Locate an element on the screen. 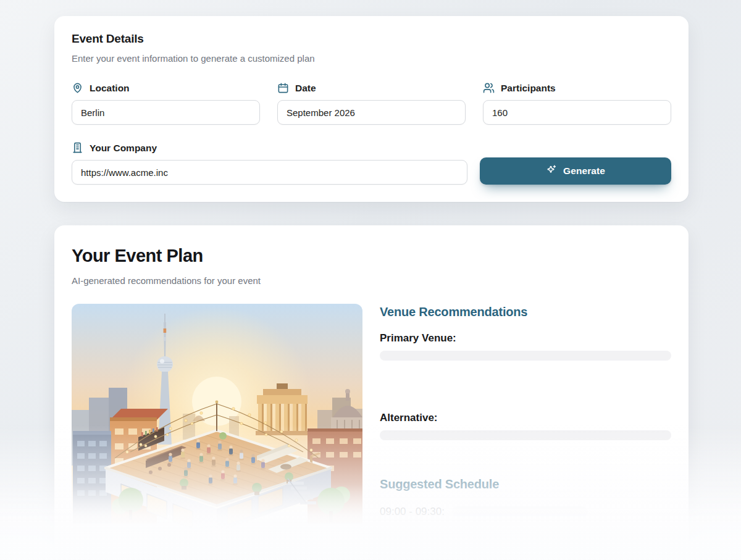 The width and height of the screenshot is (741, 560). schedule-slot-time: 09:00 - 09:30: is located at coordinates (412, 512).